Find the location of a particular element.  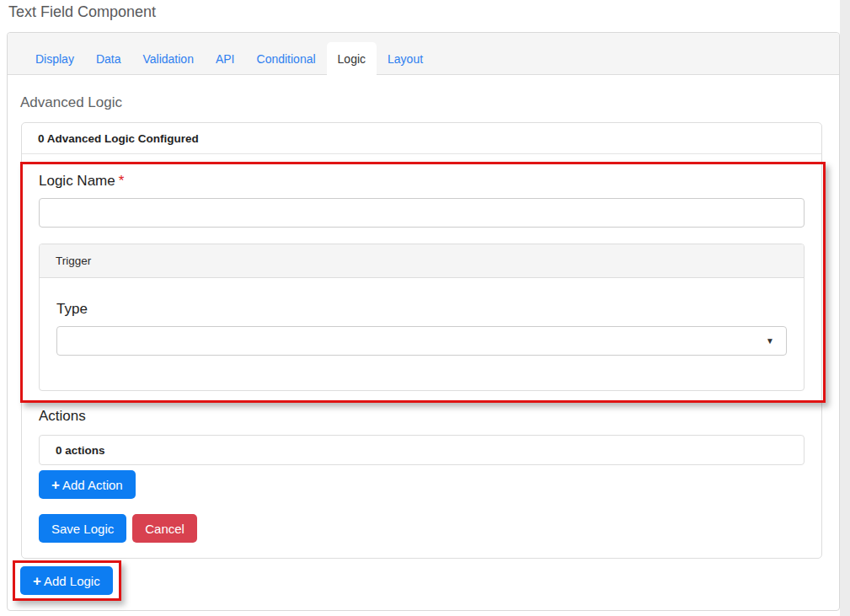

actions-editgrid-header: 0 actions is located at coordinates (421, 450).